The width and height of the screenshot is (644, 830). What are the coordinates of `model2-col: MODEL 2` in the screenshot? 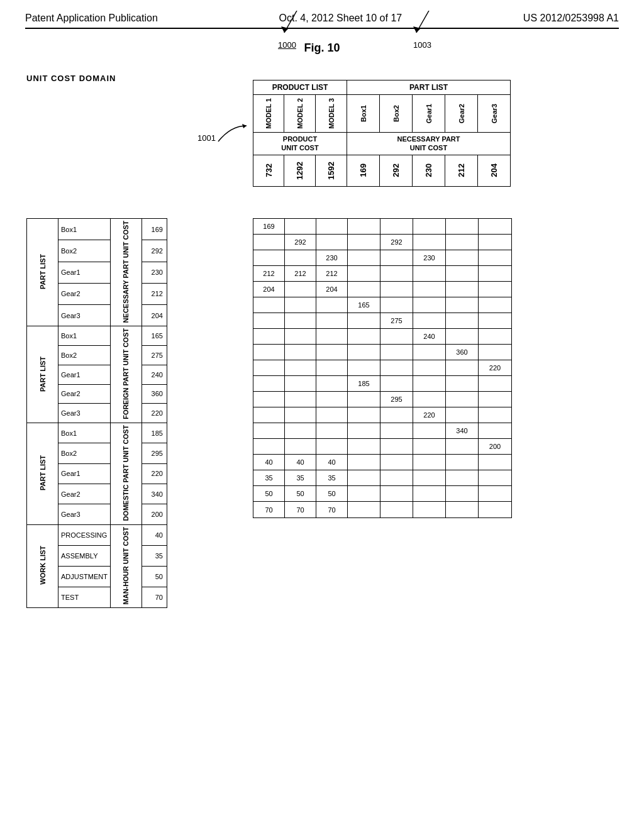 It's located at (300, 114).